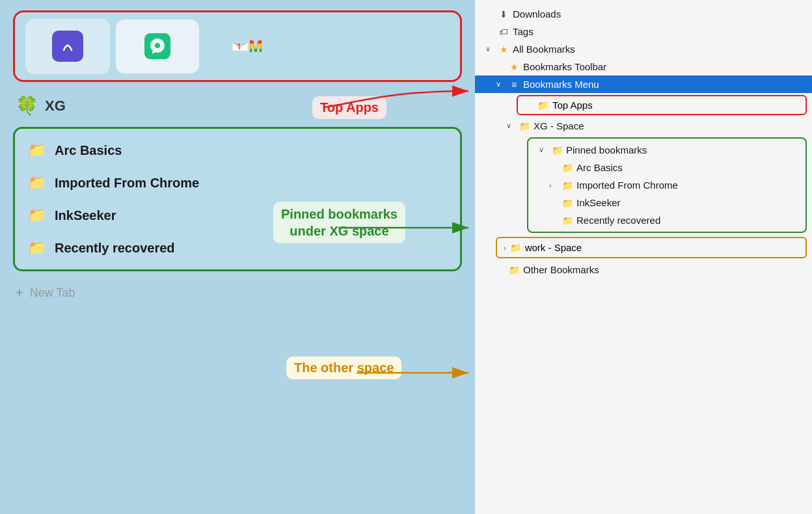 This screenshot has height=514, width=812. I want to click on all-bookmarks-chevron: ∨, so click(490, 49).